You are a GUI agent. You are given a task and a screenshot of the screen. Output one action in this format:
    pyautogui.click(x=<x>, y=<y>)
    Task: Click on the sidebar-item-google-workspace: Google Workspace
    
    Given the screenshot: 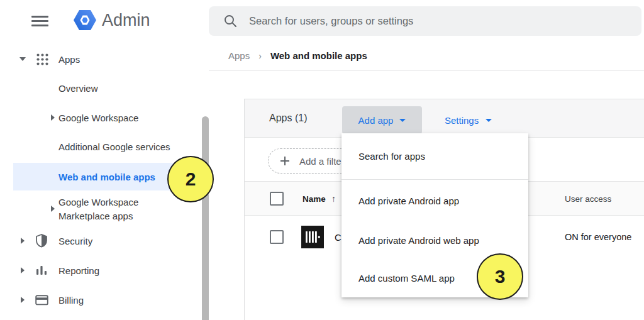 What is the action you would take?
    pyautogui.click(x=98, y=118)
    